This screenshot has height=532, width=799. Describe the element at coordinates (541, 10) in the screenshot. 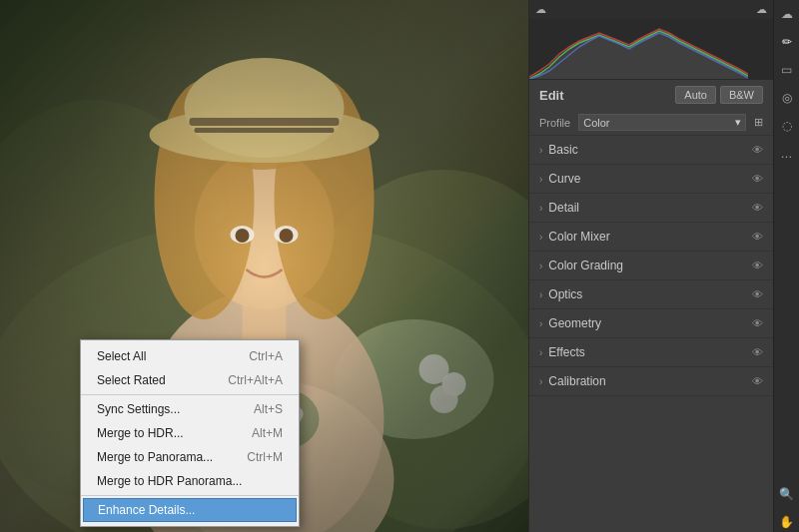

I see `cloud-icon-left: ☁` at that location.